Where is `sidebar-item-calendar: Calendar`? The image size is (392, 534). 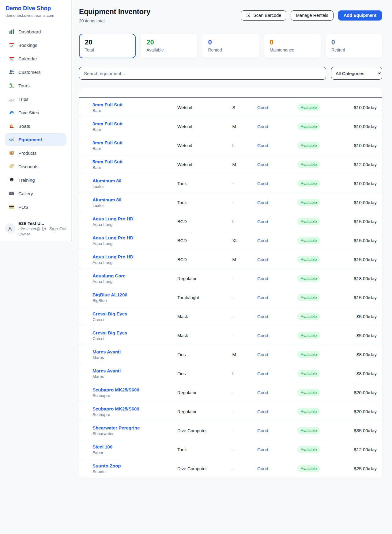
sidebar-item-calendar: Calendar is located at coordinates (36, 59).